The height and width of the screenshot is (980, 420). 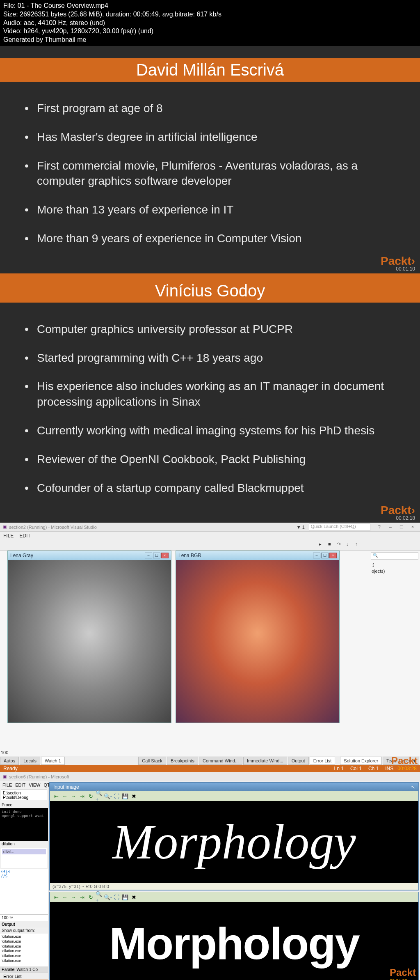 What do you see at coordinates (301, 527) in the screenshot?
I see `notification-badge: ▼ 1` at bounding box center [301, 527].